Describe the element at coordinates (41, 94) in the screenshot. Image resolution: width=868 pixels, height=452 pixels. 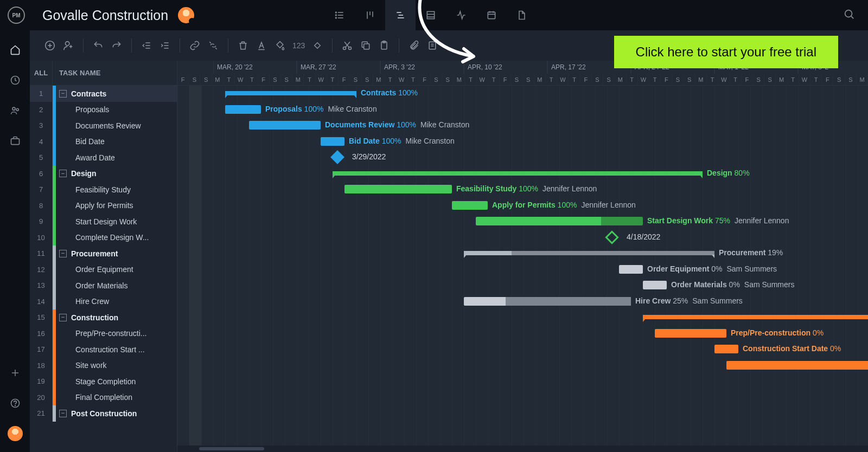
I see `task-number: 1` at that location.